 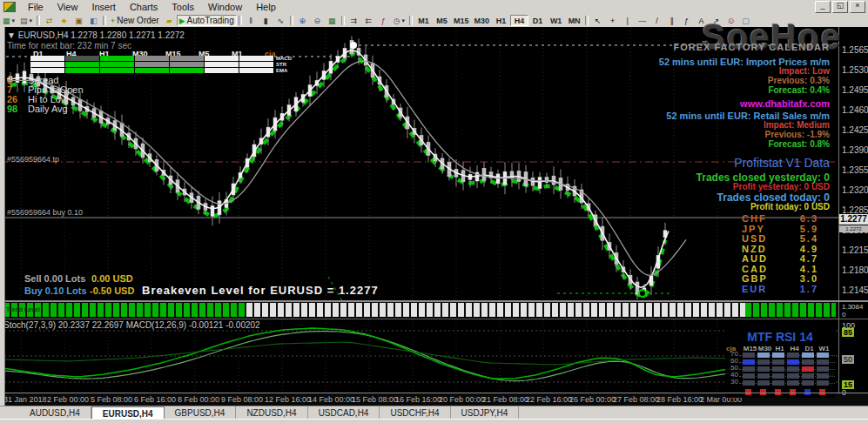 I want to click on timeframe-m15: M15, so click(x=461, y=21).